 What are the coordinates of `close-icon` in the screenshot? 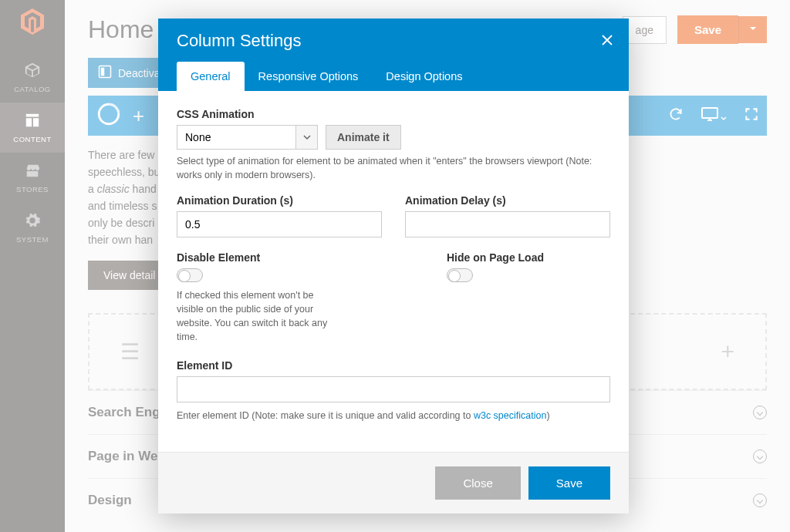 It's located at (607, 42).